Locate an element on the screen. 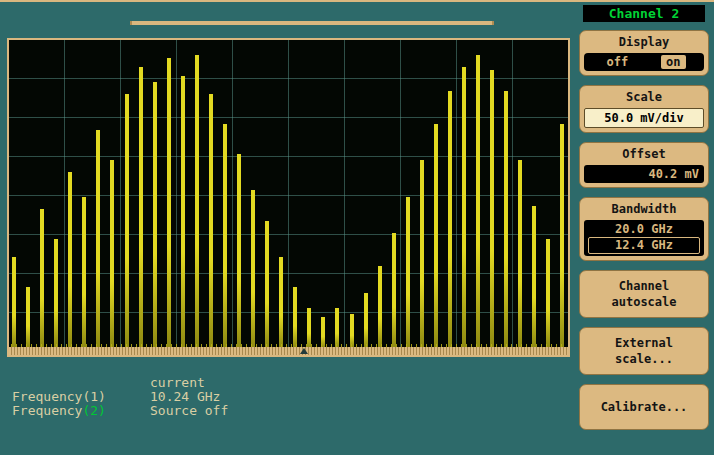 This screenshot has height=455, width=714. display-toggle: off on is located at coordinates (644, 62).